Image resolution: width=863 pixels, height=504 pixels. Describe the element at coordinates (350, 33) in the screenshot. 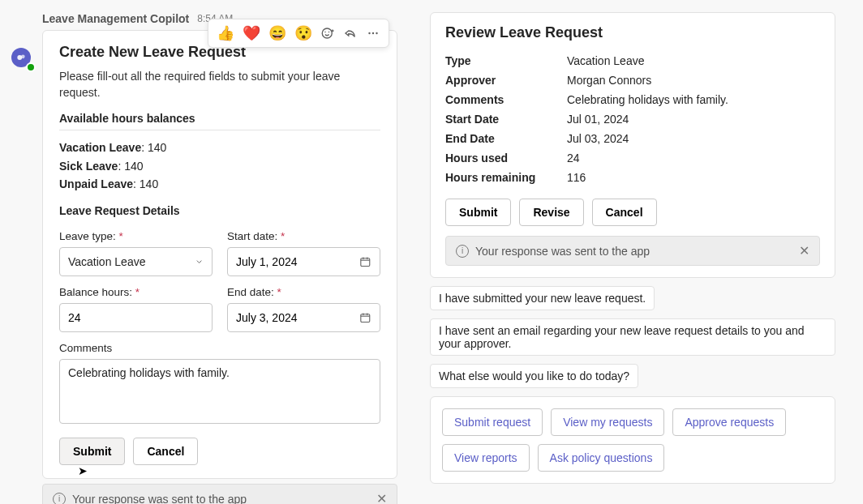

I see `reply-icon` at that location.